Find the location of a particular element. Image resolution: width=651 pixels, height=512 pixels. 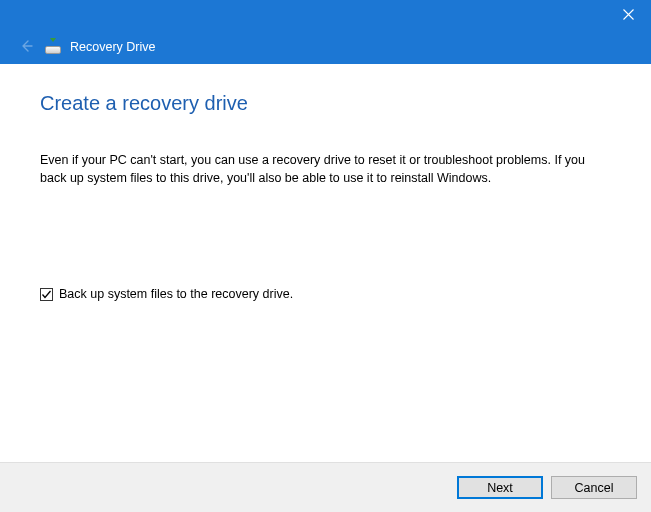

wizard-header: Recovery Drive is located at coordinates (326, 47).